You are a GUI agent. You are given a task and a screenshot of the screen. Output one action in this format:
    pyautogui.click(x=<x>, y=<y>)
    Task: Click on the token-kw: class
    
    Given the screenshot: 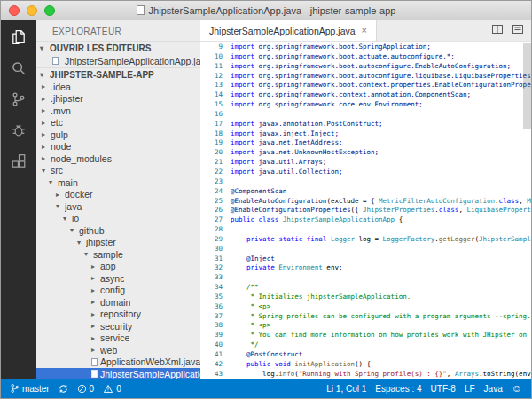 What is the action you would take?
    pyautogui.click(x=449, y=209)
    